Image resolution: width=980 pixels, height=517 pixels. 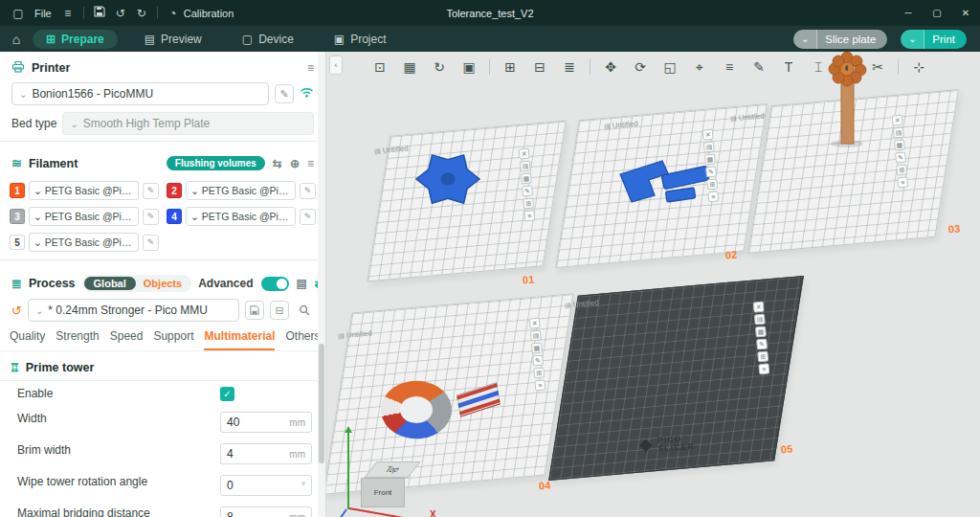 I want to click on object-list-icon: ≣, so click(x=569, y=67).